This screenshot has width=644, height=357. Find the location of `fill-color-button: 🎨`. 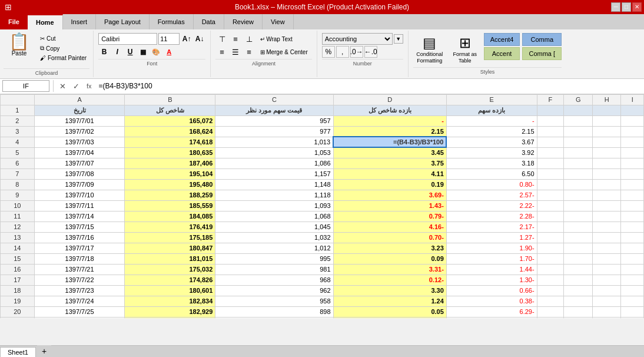

fill-color-button: 🎨 is located at coordinates (156, 52).